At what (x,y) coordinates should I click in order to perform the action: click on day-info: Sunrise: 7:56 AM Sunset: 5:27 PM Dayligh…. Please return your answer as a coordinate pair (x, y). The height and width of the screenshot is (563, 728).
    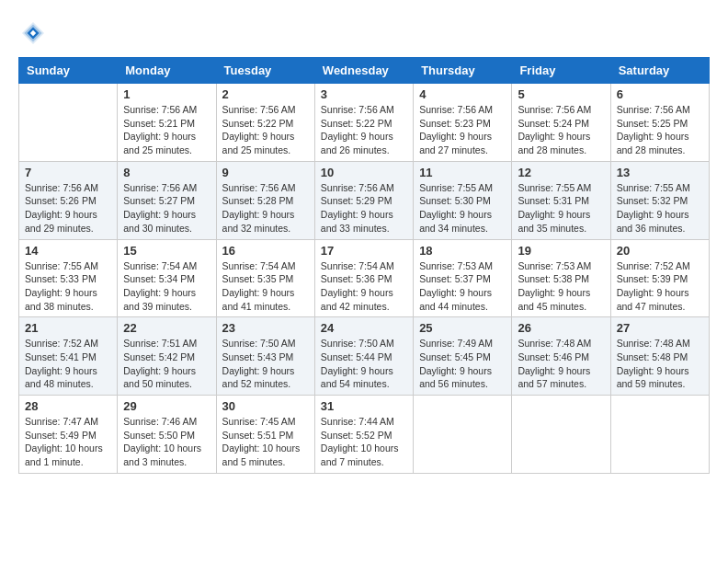
    Looking at the image, I should click on (166, 208).